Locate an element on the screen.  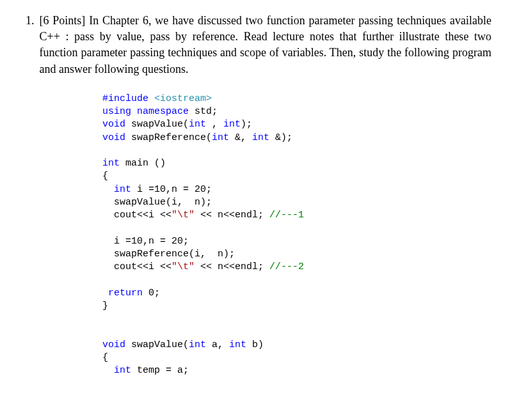
code-token: #include is located at coordinates (125, 98).